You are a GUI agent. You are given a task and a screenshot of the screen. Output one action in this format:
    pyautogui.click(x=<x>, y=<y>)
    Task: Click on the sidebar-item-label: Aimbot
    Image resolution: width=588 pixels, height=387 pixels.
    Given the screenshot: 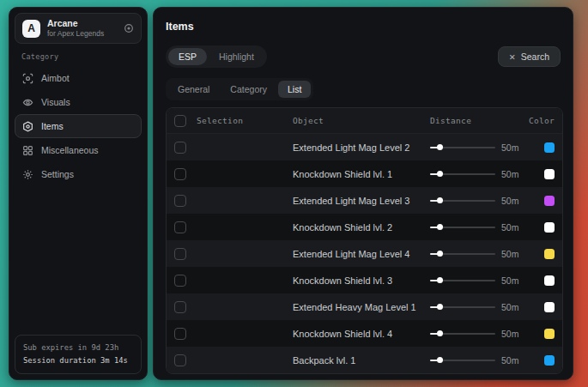 What is the action you would take?
    pyautogui.click(x=55, y=78)
    